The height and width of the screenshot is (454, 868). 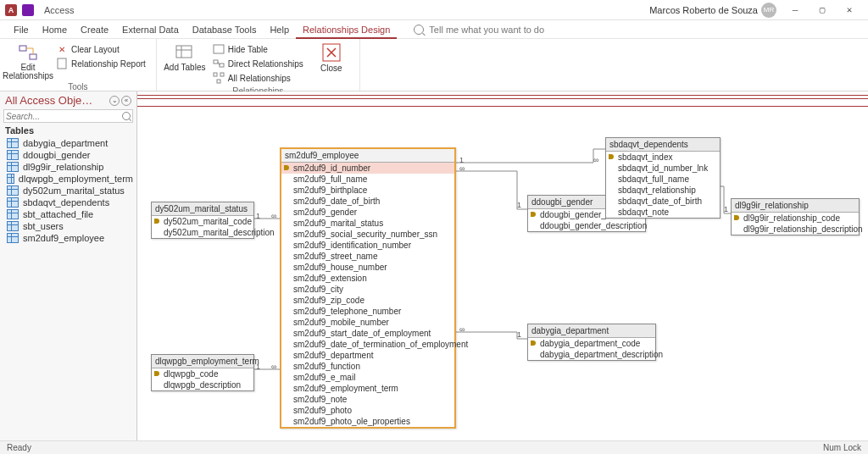 I want to click on table-department: dabygia_department dabygia_department_co…, so click(x=592, y=342).